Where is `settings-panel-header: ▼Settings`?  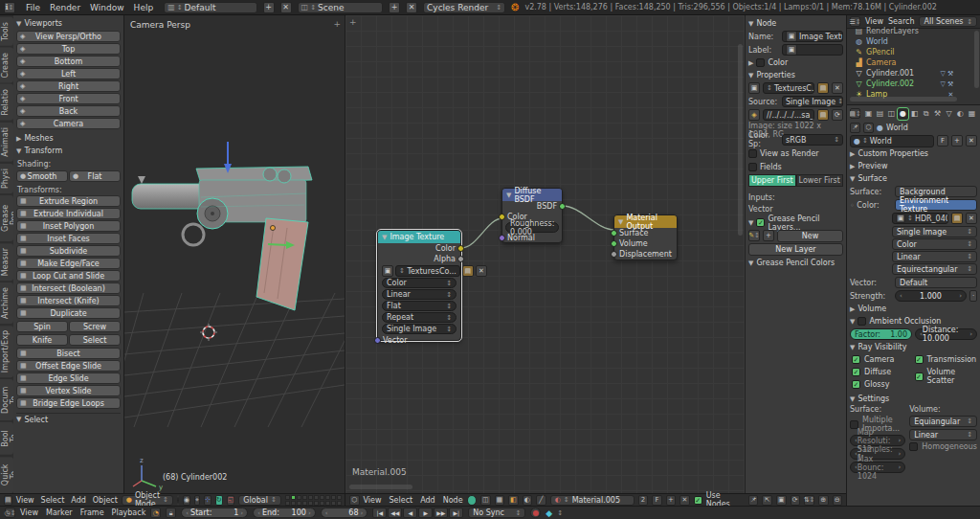 settings-panel-header: ▼Settings is located at coordinates (913, 398).